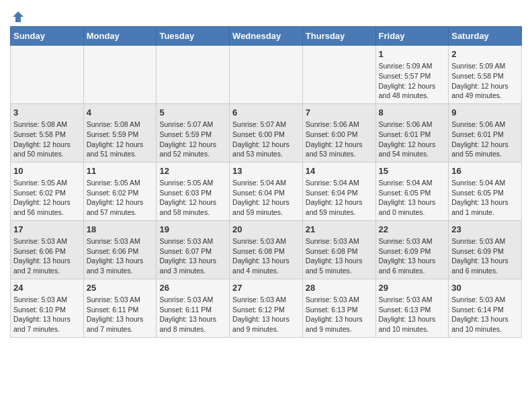 This screenshot has width=532, height=411. Describe the element at coordinates (193, 230) in the screenshot. I see `day-number: 19` at that location.